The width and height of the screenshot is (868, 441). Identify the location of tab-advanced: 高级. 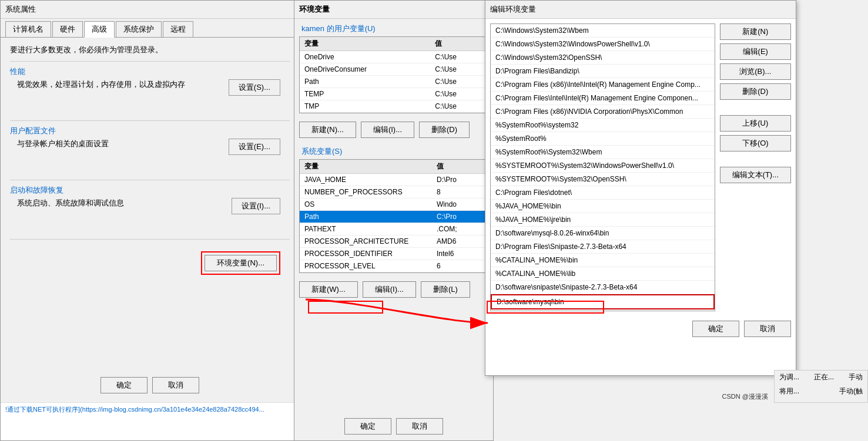
(99, 29).